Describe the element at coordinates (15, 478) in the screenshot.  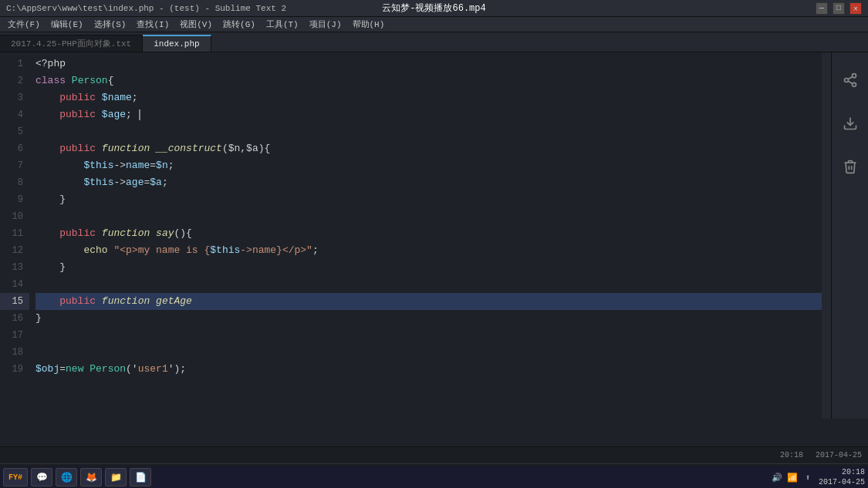
I see `start-icon: FY#` at that location.